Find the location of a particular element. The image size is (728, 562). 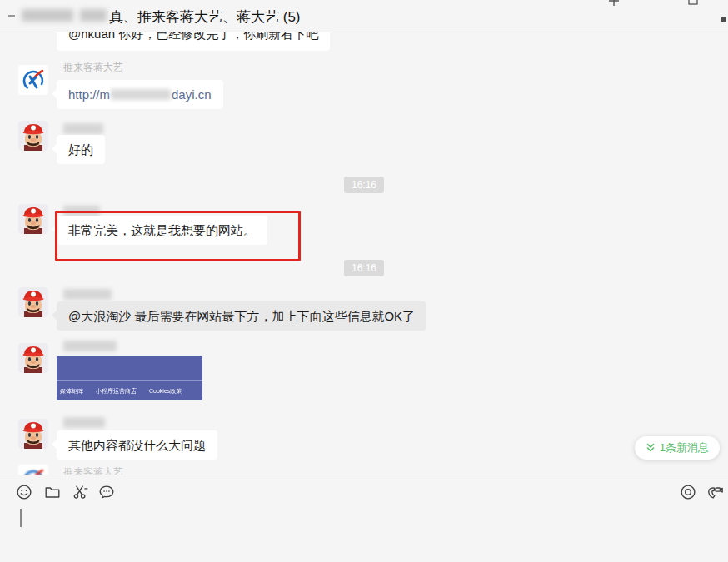

link-text-prefix: http://m is located at coordinates (89, 95).